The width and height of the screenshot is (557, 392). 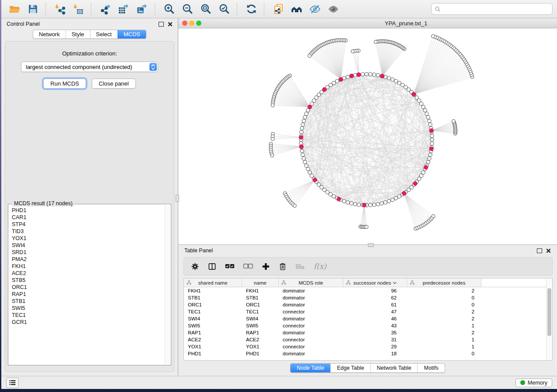 I want to click on table-row: STB1STB1dominator620, so click(x=368, y=298).